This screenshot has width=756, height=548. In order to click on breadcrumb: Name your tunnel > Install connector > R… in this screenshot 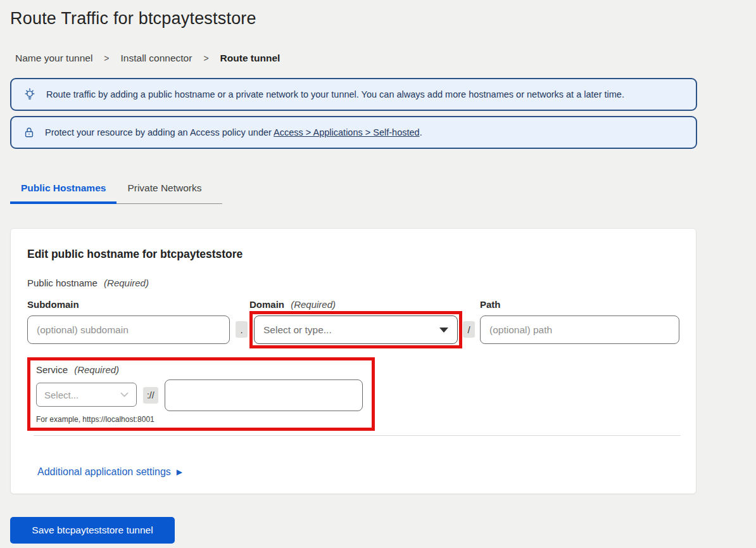, I will do `click(356, 58)`.